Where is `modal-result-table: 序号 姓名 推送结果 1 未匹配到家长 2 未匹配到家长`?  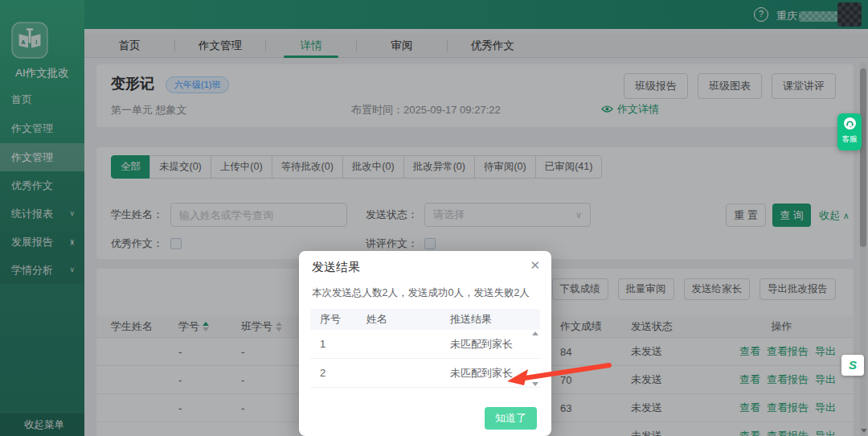 modal-result-table: 序号 姓名 推送结果 1 未匹配到家长 2 未匹配到家长 is located at coordinates (425, 348).